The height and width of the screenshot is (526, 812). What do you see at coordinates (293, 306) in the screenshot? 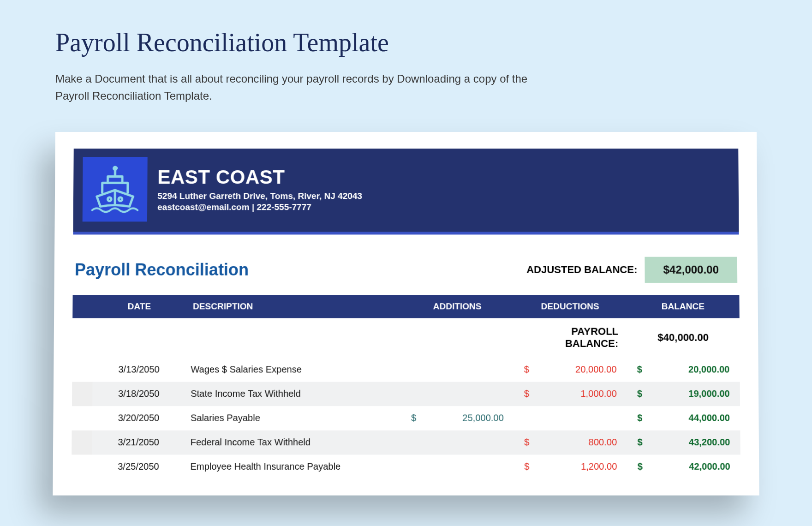
I see `col-description: DESCRIPTION` at bounding box center [293, 306].